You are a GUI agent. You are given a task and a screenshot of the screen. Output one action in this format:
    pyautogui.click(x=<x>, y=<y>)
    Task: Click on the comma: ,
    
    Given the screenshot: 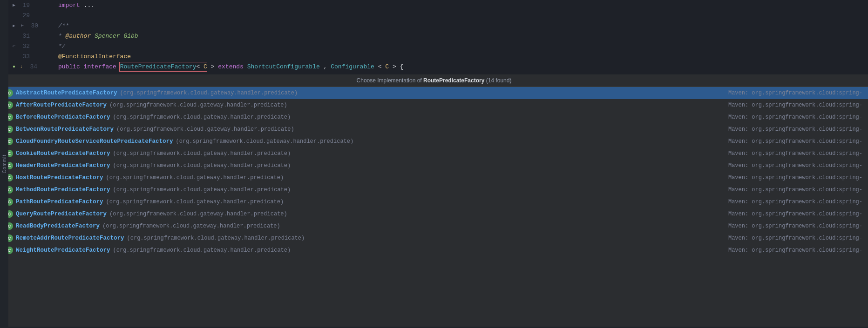 What is the action you would take?
    pyautogui.click(x=327, y=67)
    